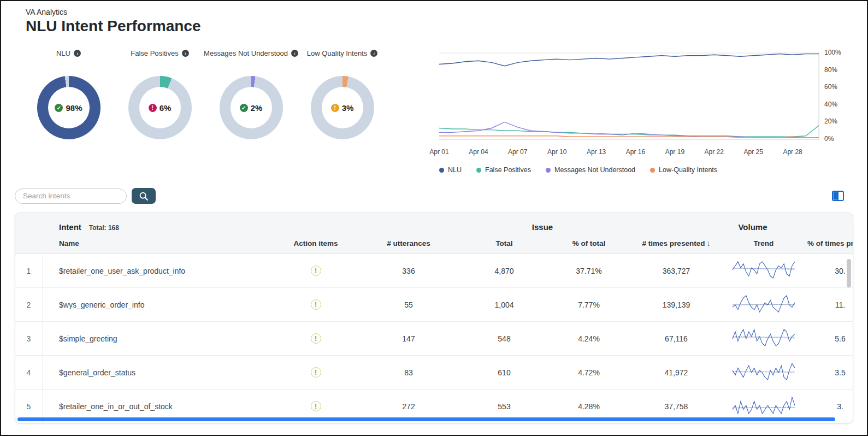 Image resolution: width=868 pixels, height=436 pixels. What do you see at coordinates (676, 373) in the screenshot?
I see `times-presented: 41,972` at bounding box center [676, 373].